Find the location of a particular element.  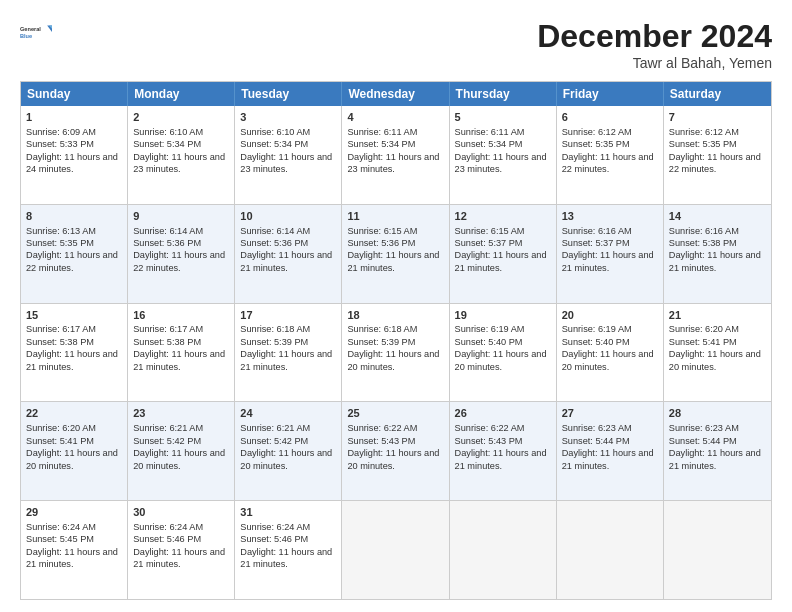

header-sunday: Sunday is located at coordinates (74, 94).